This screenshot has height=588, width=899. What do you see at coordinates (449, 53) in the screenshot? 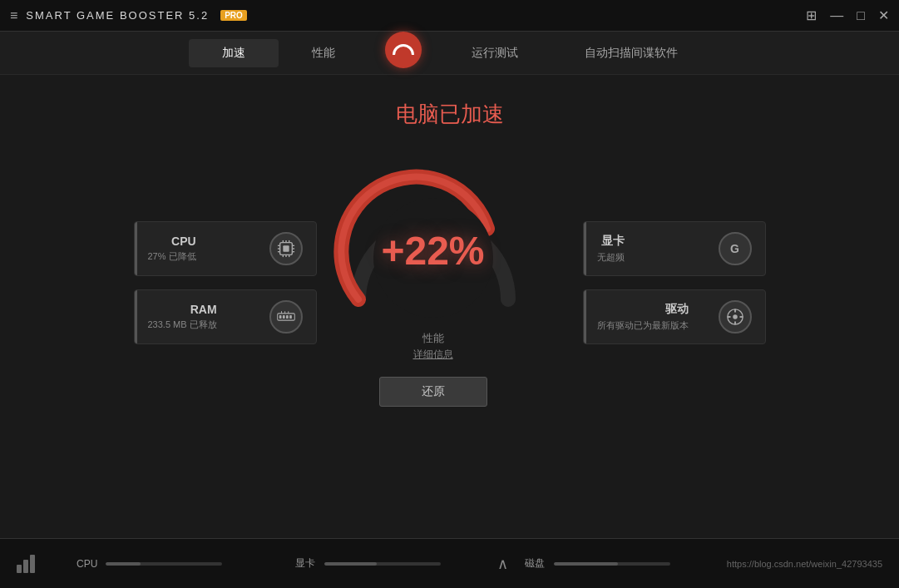
I see `nav-tabs: 加速 性能 运行测试 自动扫描间谍软件` at bounding box center [449, 53].